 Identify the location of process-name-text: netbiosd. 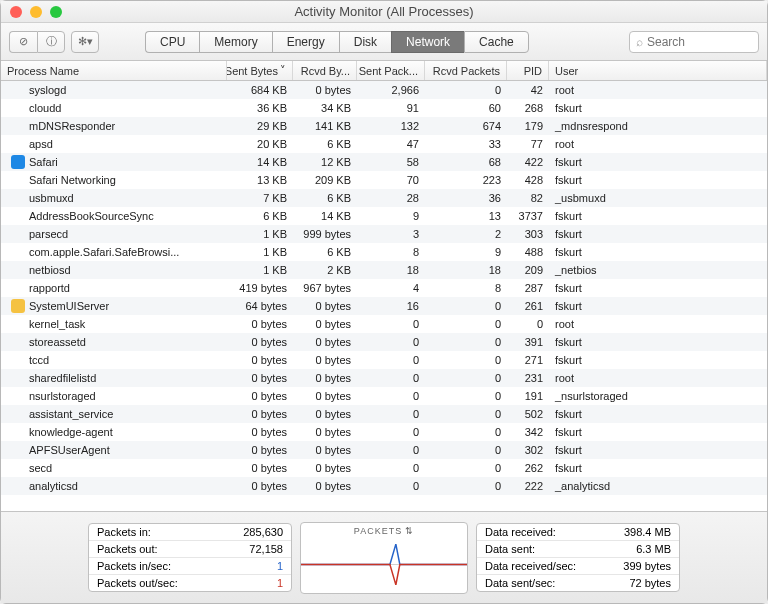
(50, 270).